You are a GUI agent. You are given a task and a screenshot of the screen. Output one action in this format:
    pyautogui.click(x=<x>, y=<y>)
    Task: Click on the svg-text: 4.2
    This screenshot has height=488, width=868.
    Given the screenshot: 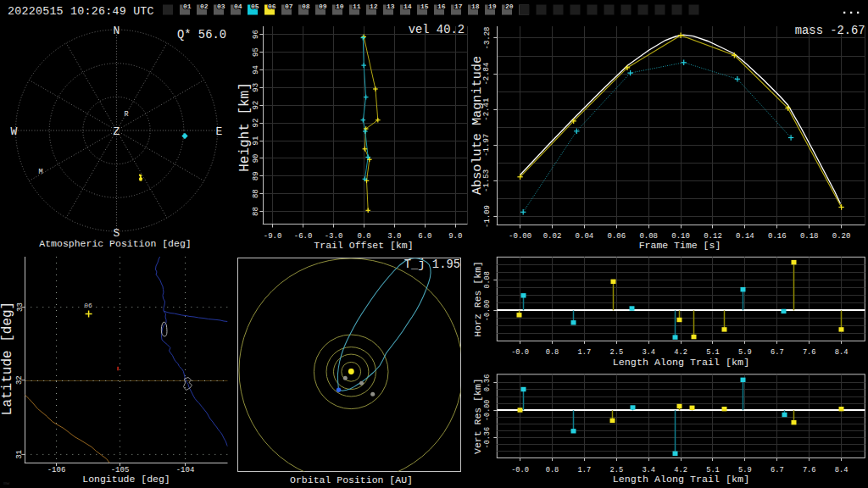 What is the action you would take?
    pyautogui.click(x=681, y=352)
    